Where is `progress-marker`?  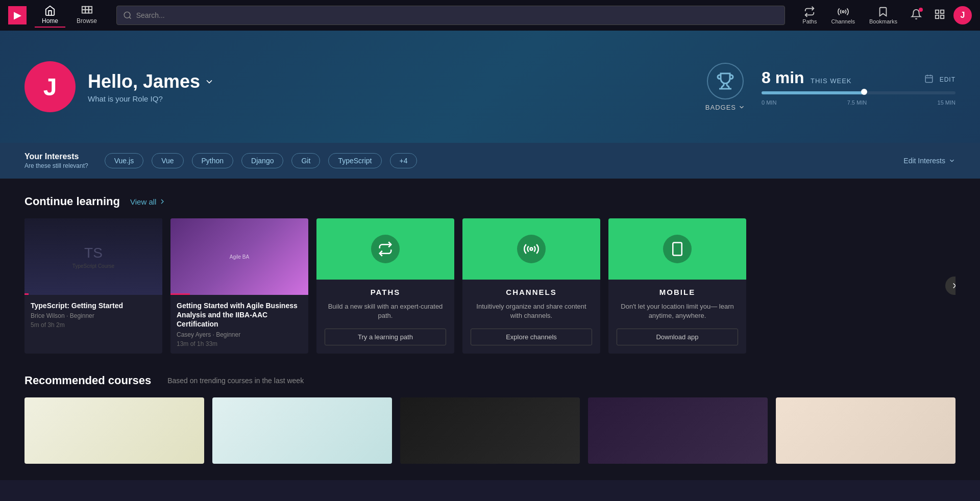
progress-marker is located at coordinates (864, 92).